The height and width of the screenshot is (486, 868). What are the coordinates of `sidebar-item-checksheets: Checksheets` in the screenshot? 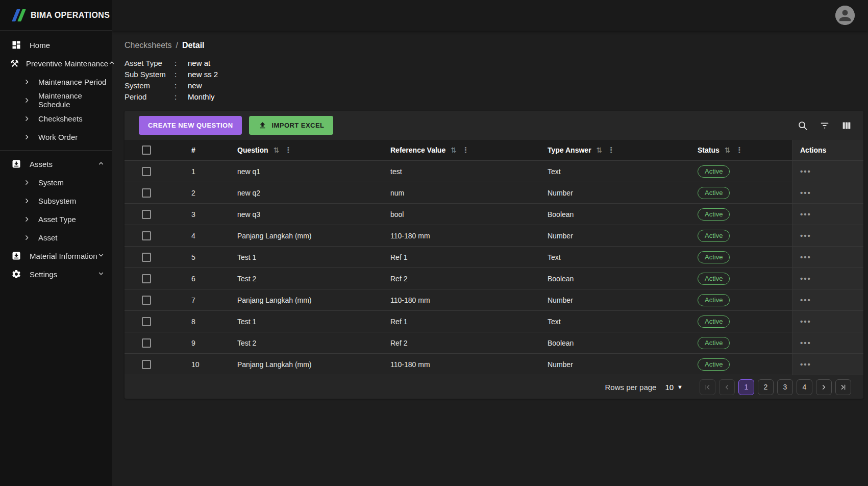 It's located at (56, 118).